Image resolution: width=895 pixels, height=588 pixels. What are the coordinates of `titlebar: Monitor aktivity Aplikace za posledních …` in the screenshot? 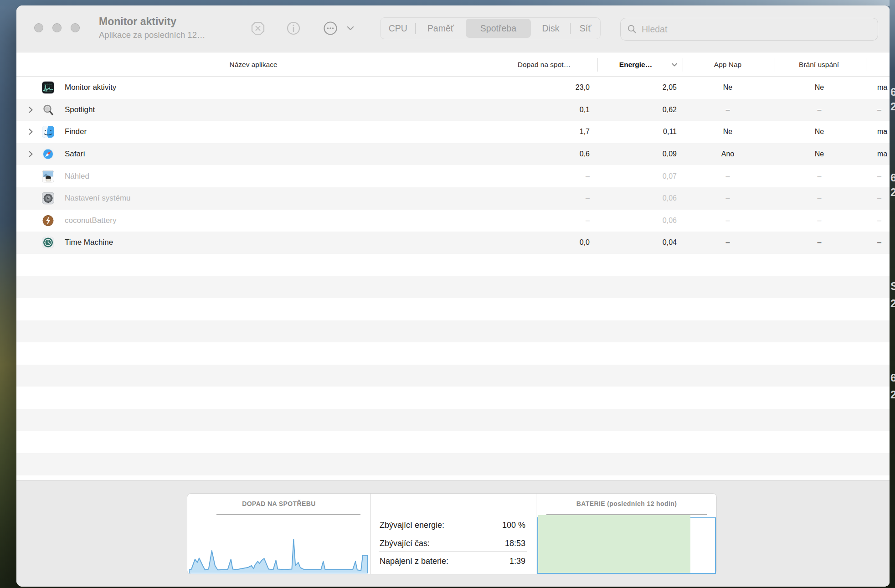 It's located at (453, 29).